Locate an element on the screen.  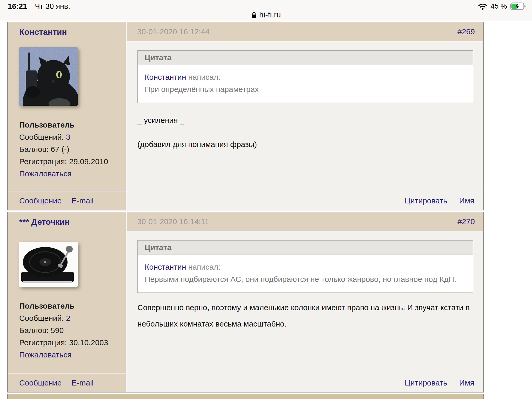
user-details: Пользователь Сообщений: 2 Баллов: 590 Ре… is located at coordinates (72, 330).